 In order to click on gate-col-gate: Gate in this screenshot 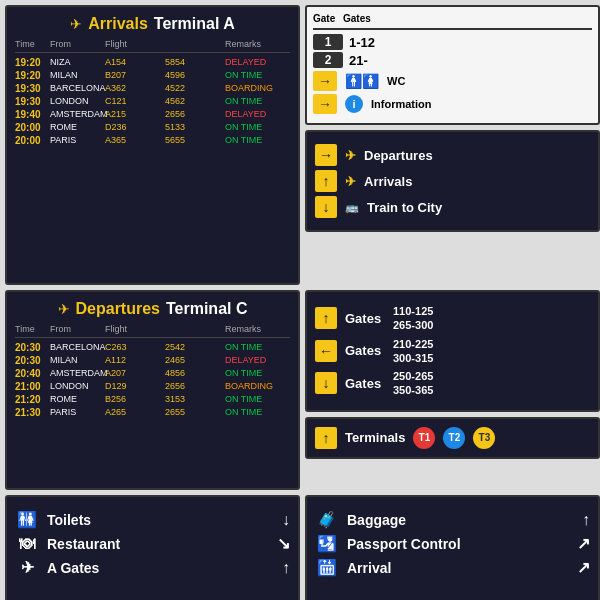, I will do `click(328, 18)`.